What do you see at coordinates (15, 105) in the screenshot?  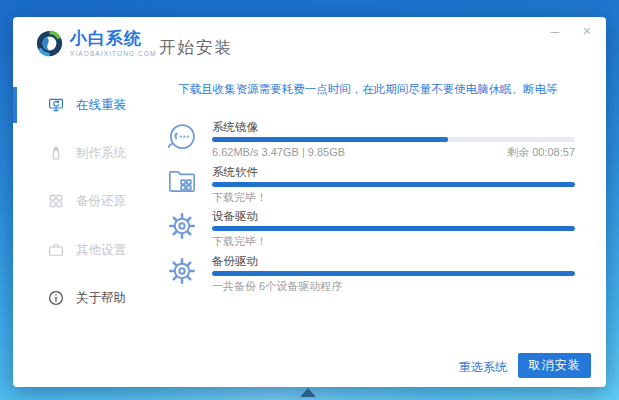 I see `sidebar-active-indicator` at bounding box center [15, 105].